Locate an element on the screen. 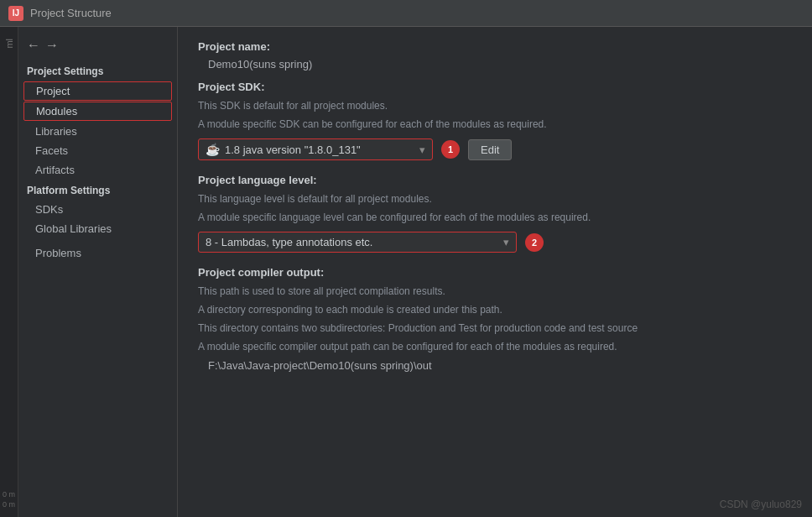 Image resolution: width=812 pixels, height=517 pixels. project-sdk-desc1: This SDK is default for all project modu… is located at coordinates (495, 106).